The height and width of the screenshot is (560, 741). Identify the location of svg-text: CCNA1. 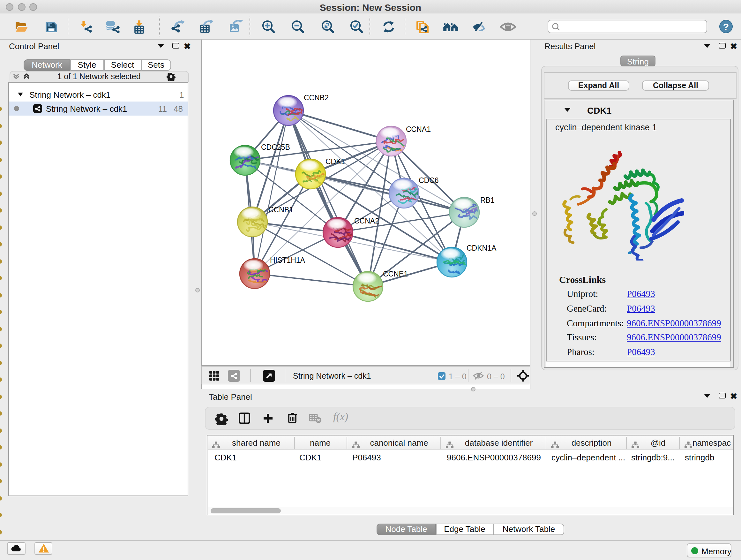
(418, 129).